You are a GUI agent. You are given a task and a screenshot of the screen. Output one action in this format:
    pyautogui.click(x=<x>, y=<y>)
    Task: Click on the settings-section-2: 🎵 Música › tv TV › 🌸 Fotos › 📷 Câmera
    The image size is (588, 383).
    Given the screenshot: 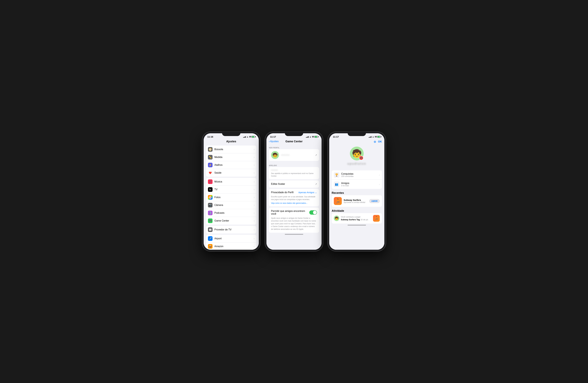 What is the action you would take?
    pyautogui.click(x=231, y=201)
    